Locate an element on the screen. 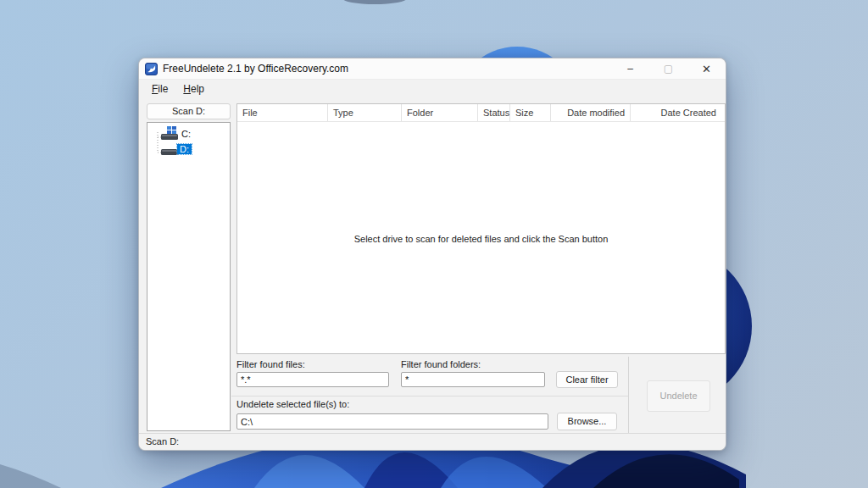 This screenshot has width=868, height=488. empty-state-message: Select drive to scan for deleted files a… is located at coordinates (481, 239).